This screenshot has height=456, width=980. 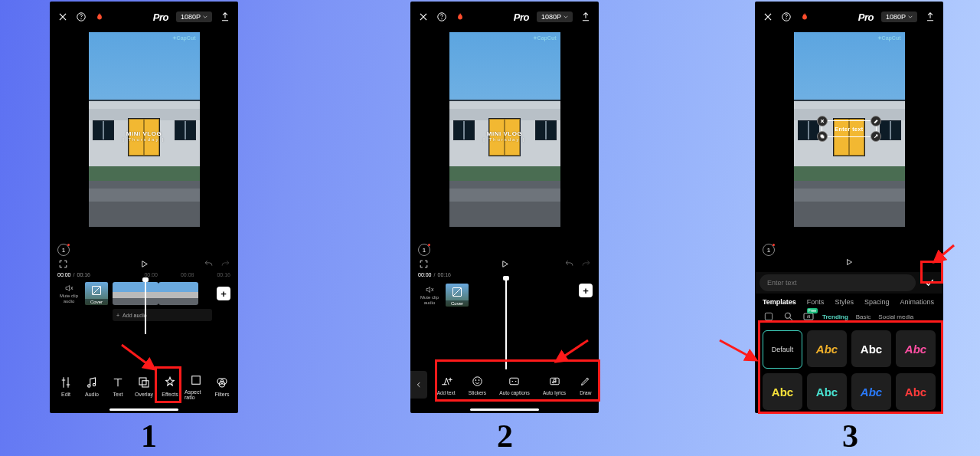 I want to click on home-indicator, so click(x=505, y=409).